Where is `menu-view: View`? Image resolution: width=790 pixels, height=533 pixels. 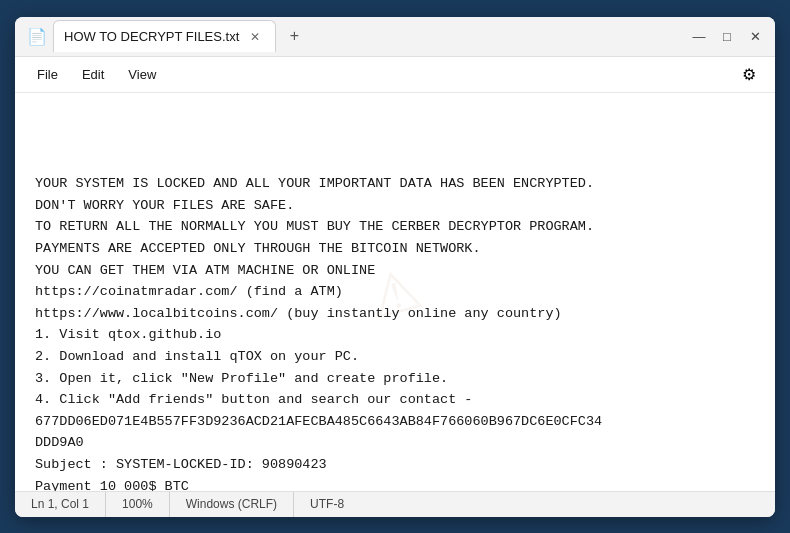 menu-view: View is located at coordinates (142, 74).